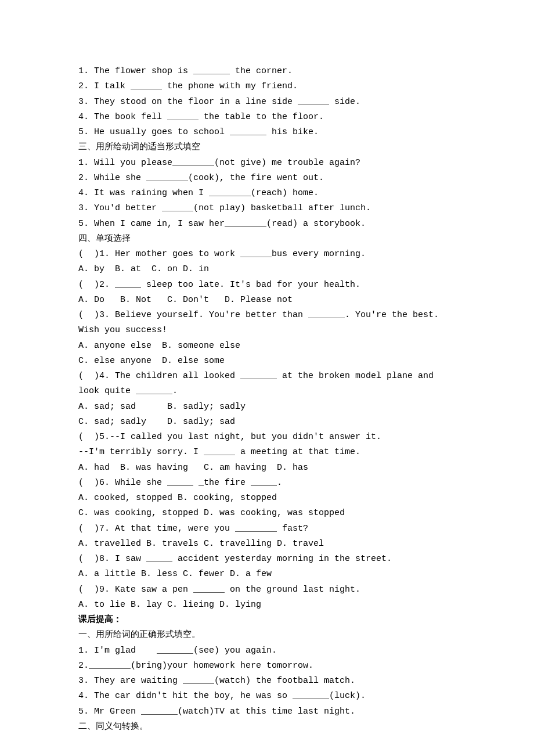 The width and height of the screenshot is (534, 756). What do you see at coordinates (268, 498) in the screenshot?
I see `line-27: A. cooked, stopped B. cooking, stopped` at bounding box center [268, 498].